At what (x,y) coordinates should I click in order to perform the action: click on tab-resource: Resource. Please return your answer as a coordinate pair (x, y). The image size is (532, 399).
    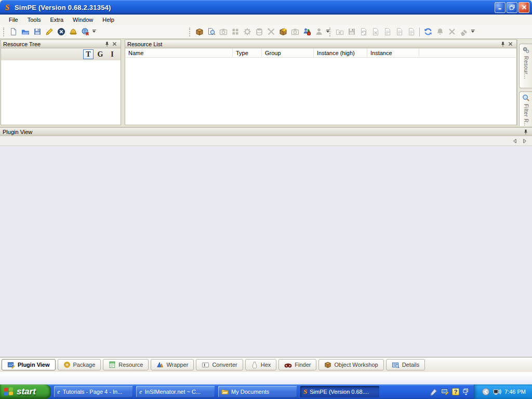
    Looking at the image, I should click on (126, 365).